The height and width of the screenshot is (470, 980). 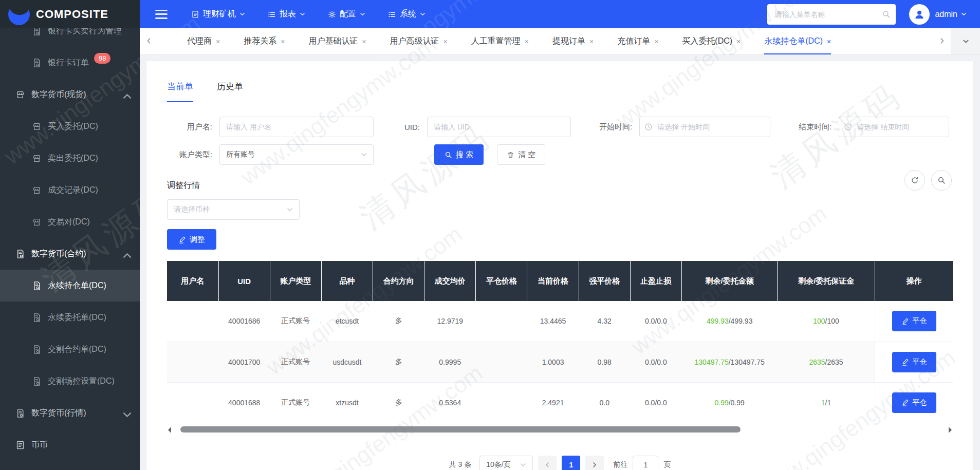 I want to click on account-type-select: 所有账号, so click(x=297, y=155).